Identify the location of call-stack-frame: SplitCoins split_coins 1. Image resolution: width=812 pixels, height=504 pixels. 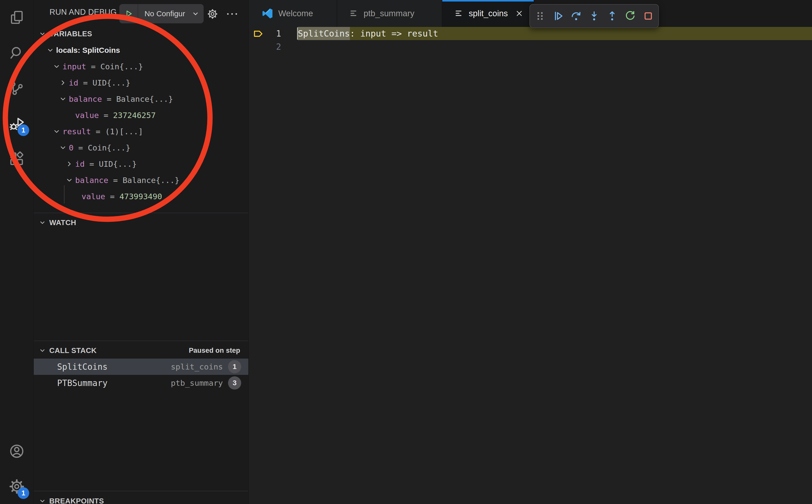
(141, 367).